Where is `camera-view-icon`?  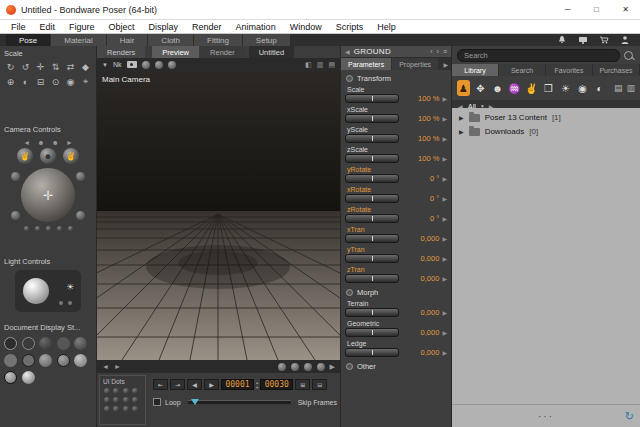
camera-view-icon is located at coordinates (132, 64).